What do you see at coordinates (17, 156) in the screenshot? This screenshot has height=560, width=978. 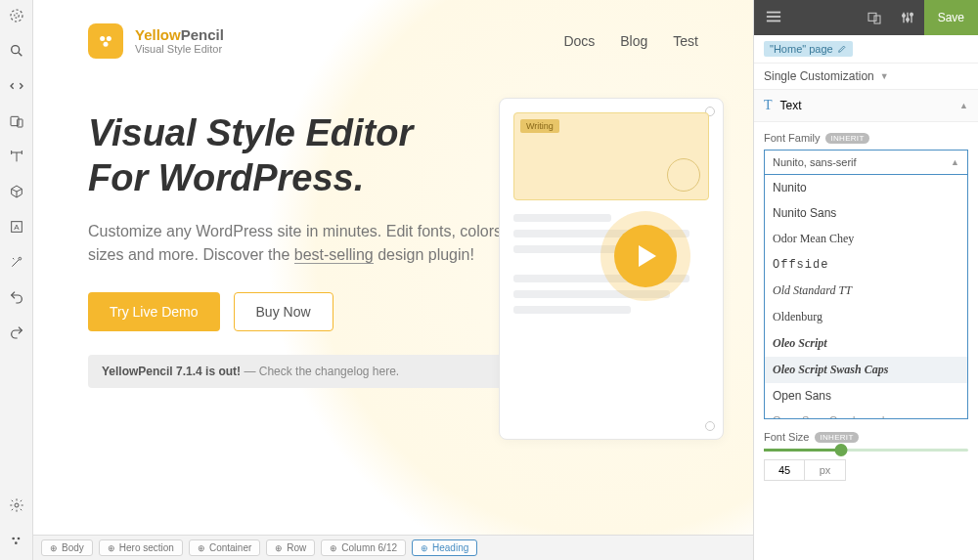 I see `measure-icon` at bounding box center [17, 156].